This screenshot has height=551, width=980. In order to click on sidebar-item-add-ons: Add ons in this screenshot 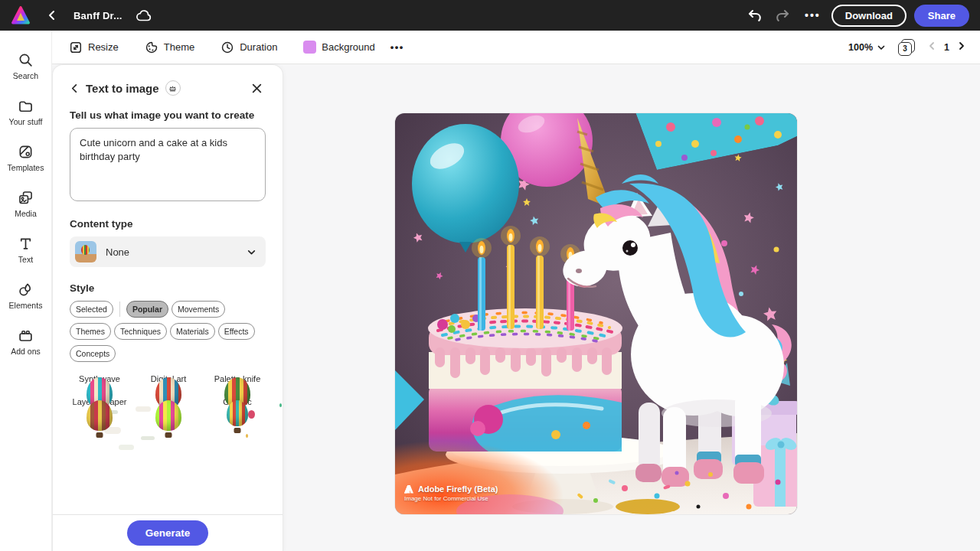, I will do `click(26, 341)`.